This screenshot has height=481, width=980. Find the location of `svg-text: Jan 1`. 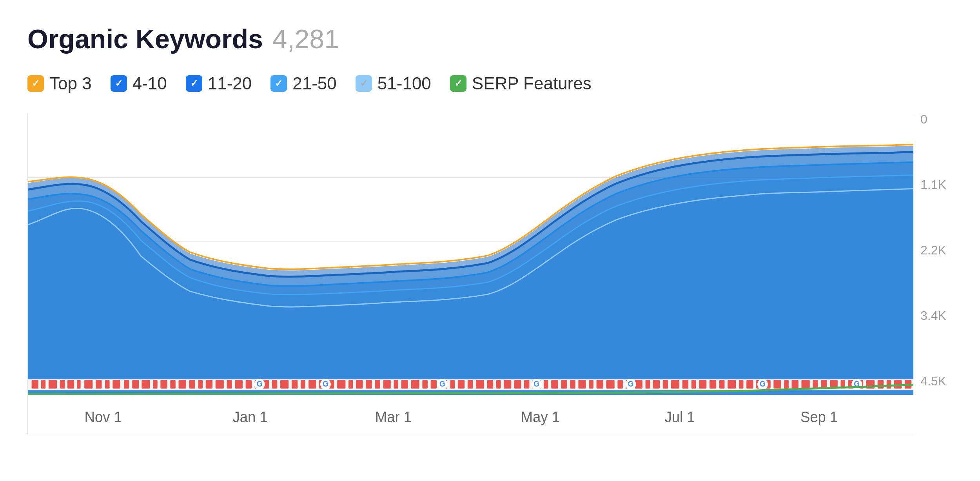

svg-text: Jan 1 is located at coordinates (250, 417).